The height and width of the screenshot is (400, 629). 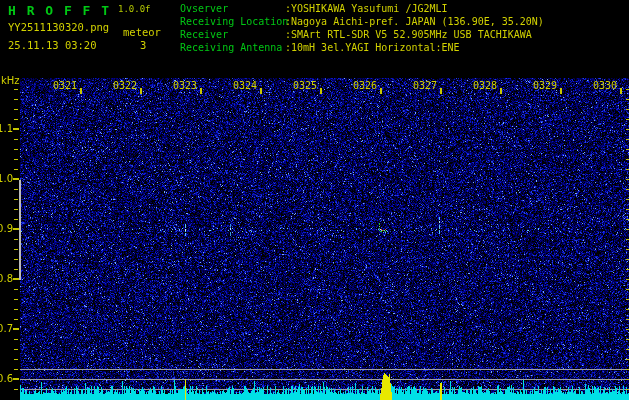 What do you see at coordinates (231, 48) in the screenshot?
I see `info-label-antenna: Receiving Antenna` at bounding box center [231, 48].